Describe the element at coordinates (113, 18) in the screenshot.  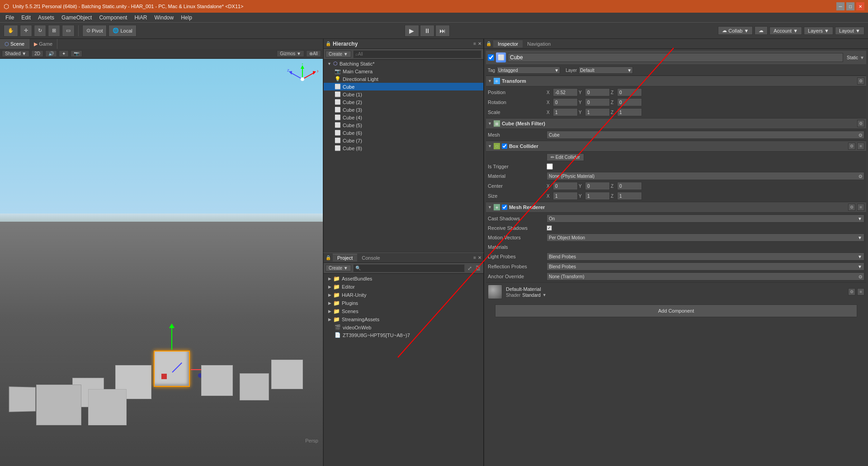
I see `menu-component: Component` at that location.